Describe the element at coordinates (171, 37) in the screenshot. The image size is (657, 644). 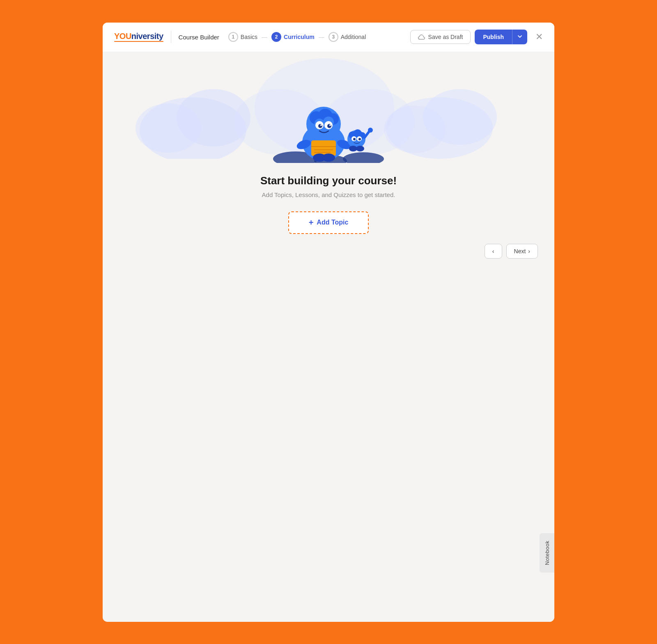
I see `header-divider` at that location.